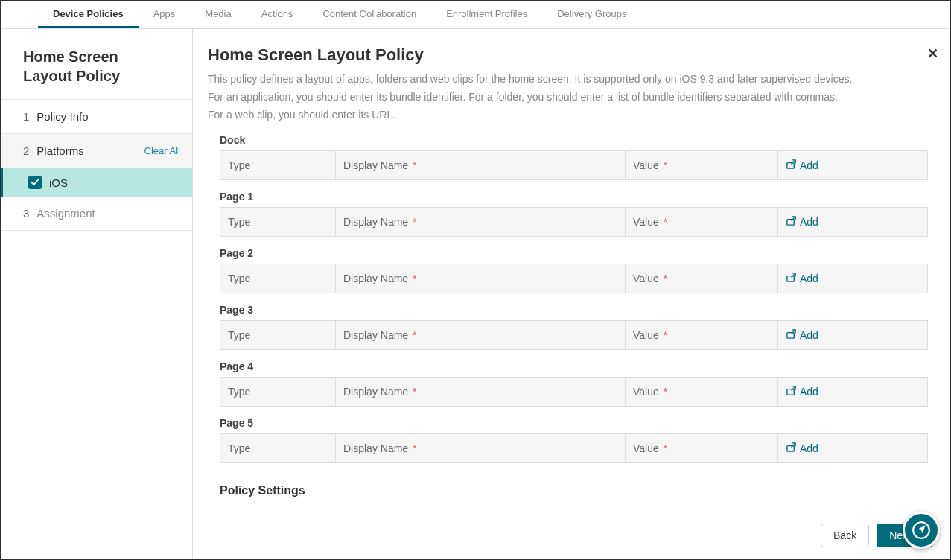  What do you see at coordinates (573, 253) in the screenshot?
I see `section-label: Page 2` at bounding box center [573, 253].